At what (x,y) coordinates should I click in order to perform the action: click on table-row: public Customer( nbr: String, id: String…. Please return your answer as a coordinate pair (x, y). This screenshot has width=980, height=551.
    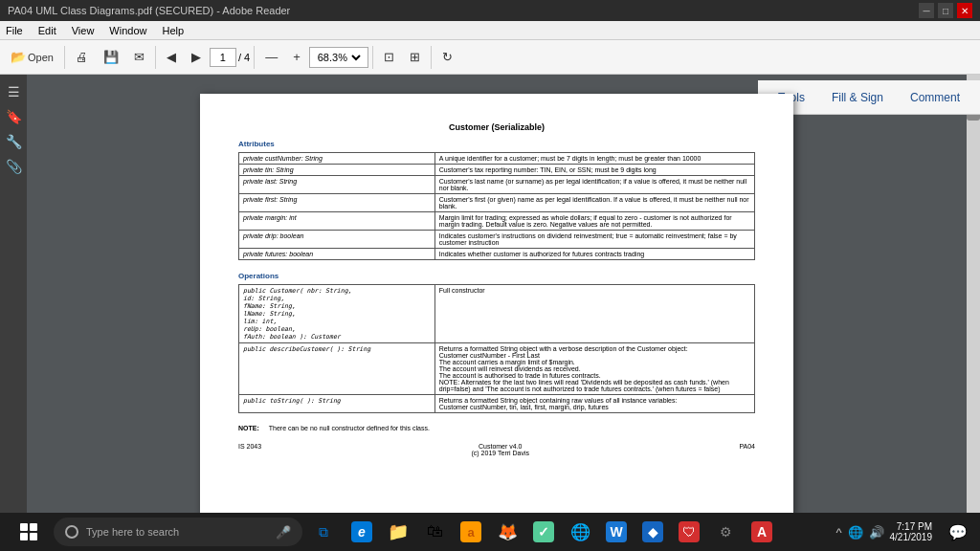
    Looking at the image, I should click on (498, 314).